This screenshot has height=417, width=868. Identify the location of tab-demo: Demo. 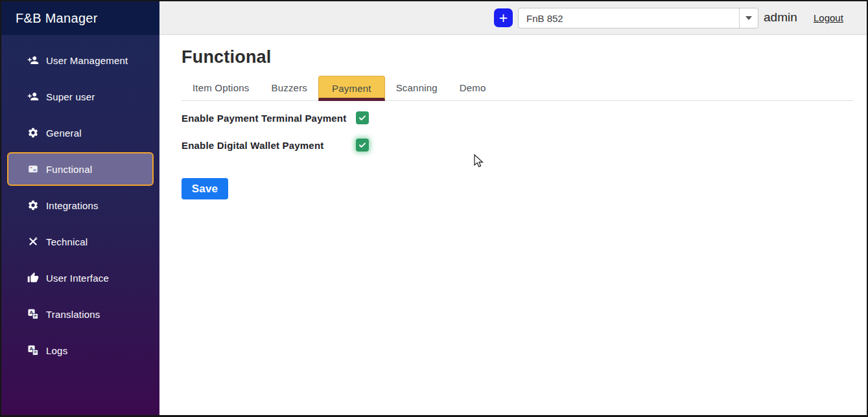
(473, 88).